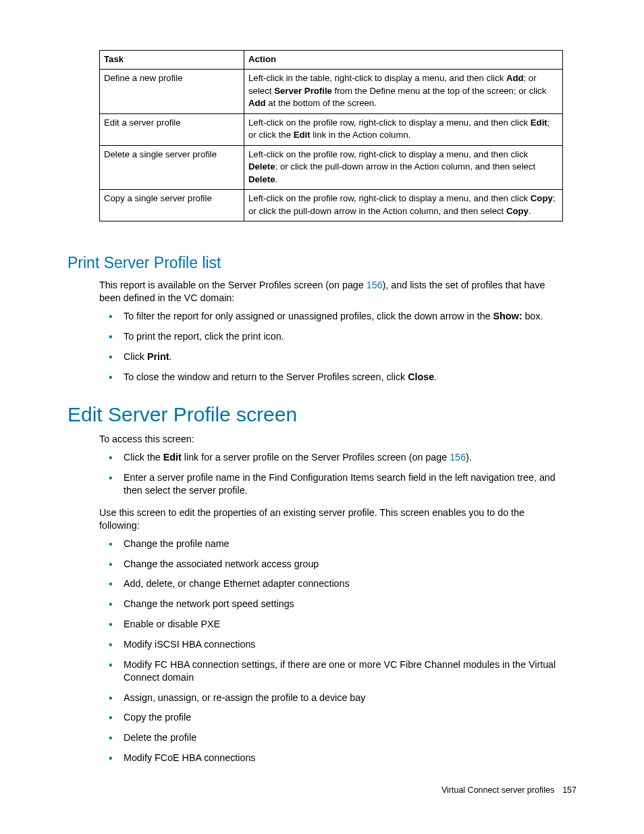  I want to click on task-cell: Copy a single server profile, so click(172, 205).